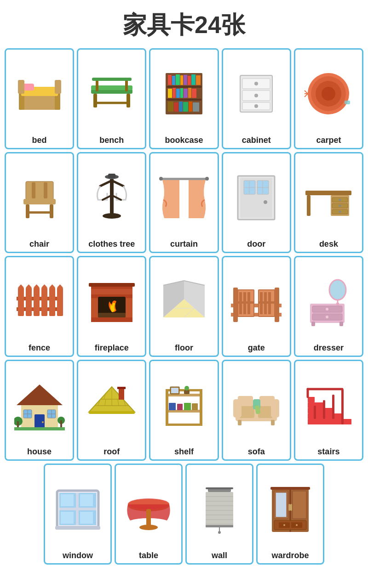  Describe the element at coordinates (257, 99) in the screenshot. I see `card-cabinet: cabinet` at that location.